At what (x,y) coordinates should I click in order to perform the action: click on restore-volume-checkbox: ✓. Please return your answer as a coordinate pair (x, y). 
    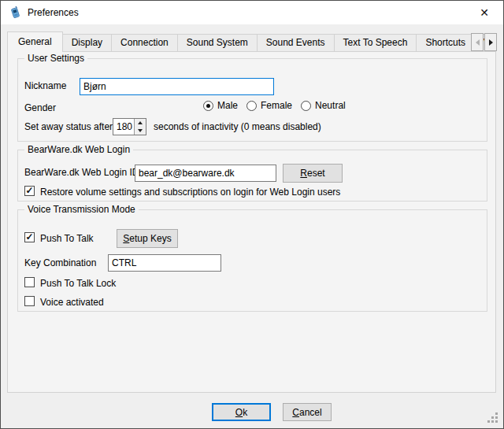
    Looking at the image, I should click on (30, 190).